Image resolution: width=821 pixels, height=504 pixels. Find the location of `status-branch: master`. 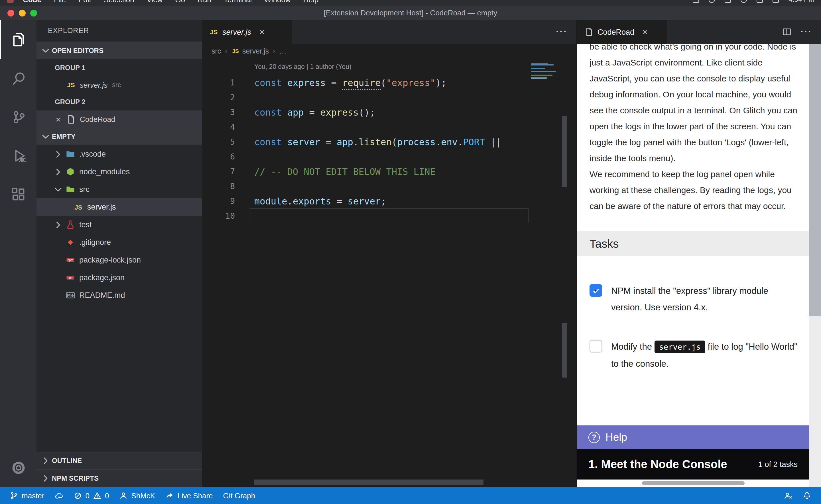

status-branch: master is located at coordinates (27, 495).